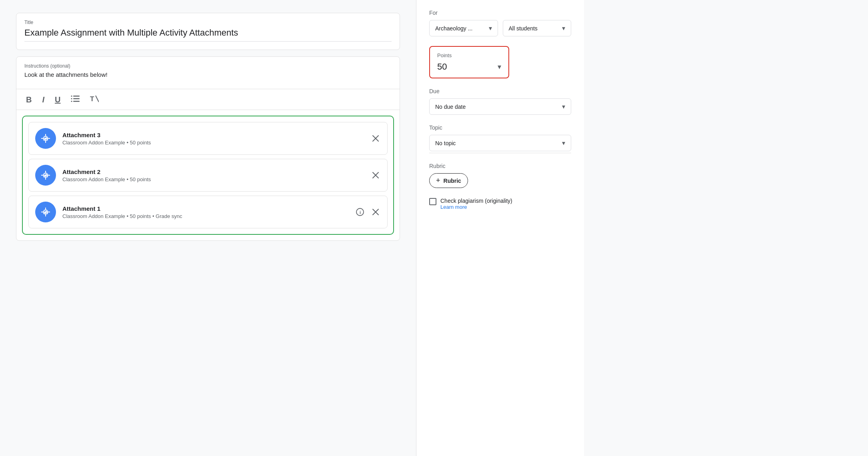  I want to click on remove-attachment-3-button, so click(376, 138).